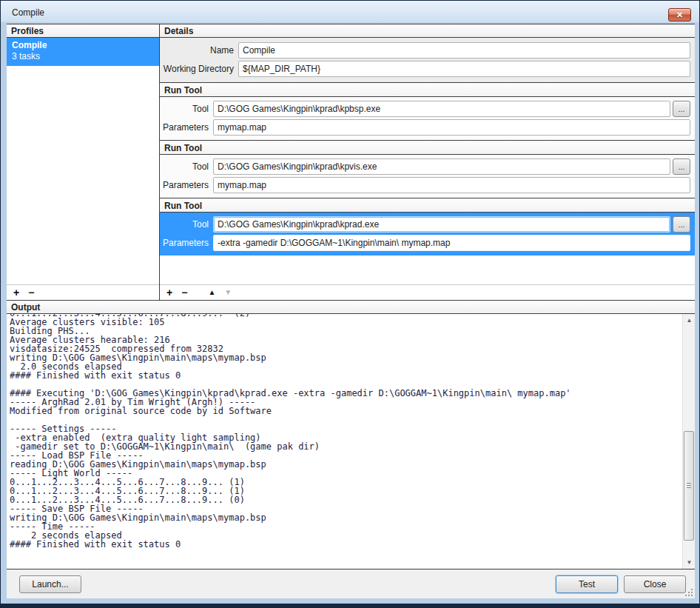 The image size is (700, 608). What do you see at coordinates (86, 45) in the screenshot?
I see `profile-name: Compile` at bounding box center [86, 45].